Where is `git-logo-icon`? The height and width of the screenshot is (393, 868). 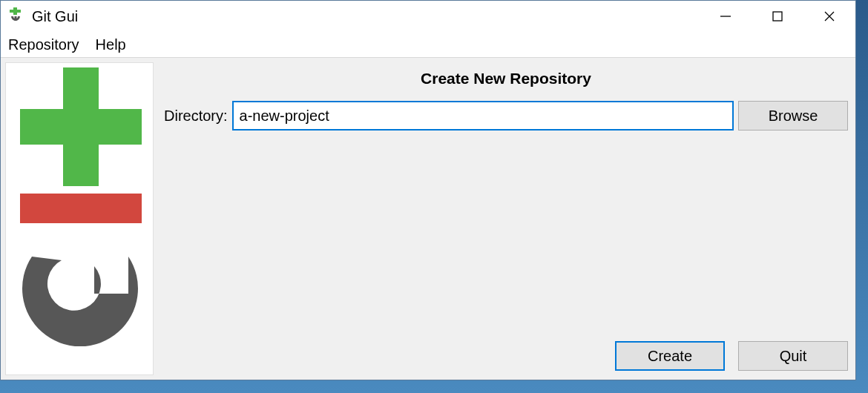 git-logo-icon is located at coordinates (79, 216).